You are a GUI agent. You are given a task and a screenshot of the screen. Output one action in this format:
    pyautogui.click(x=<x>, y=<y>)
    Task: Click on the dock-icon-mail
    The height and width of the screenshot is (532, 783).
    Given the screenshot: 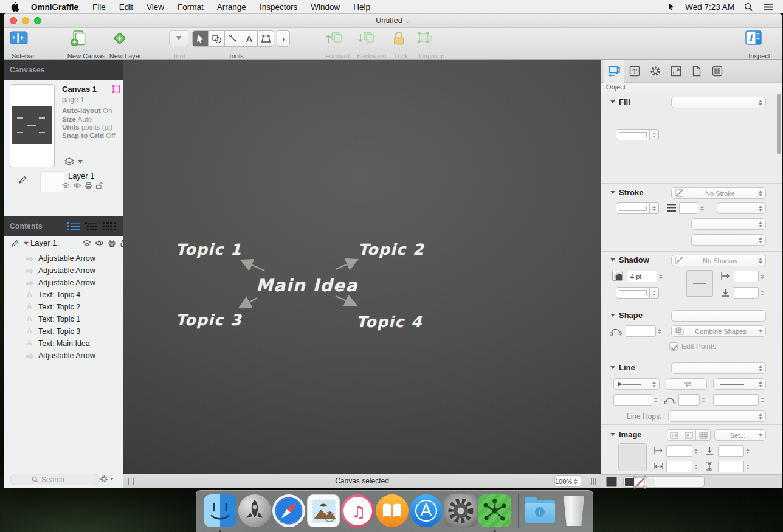 What is the action you would take?
    pyautogui.click(x=323, y=511)
    